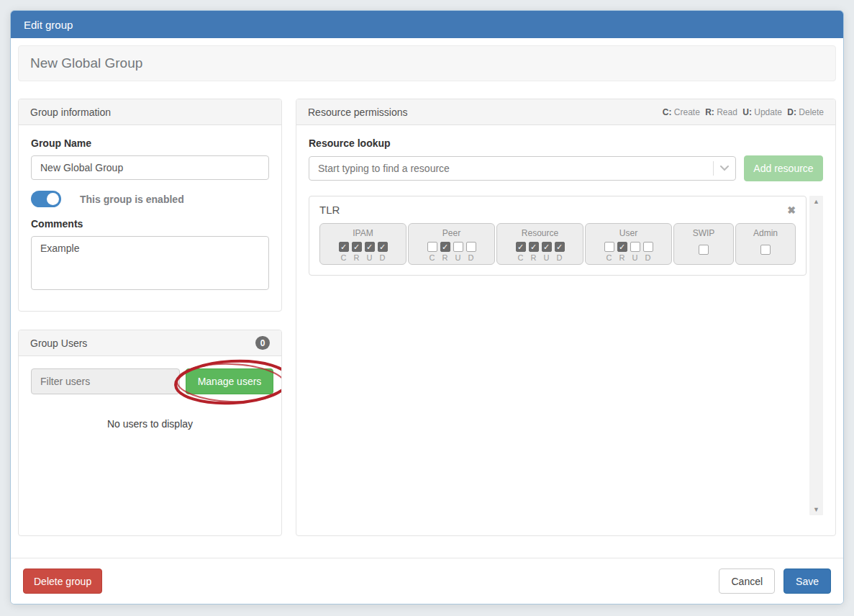 The height and width of the screenshot is (616, 854). Describe the element at coordinates (471, 247) in the screenshot. I see `checkbox-peer-d` at that location.